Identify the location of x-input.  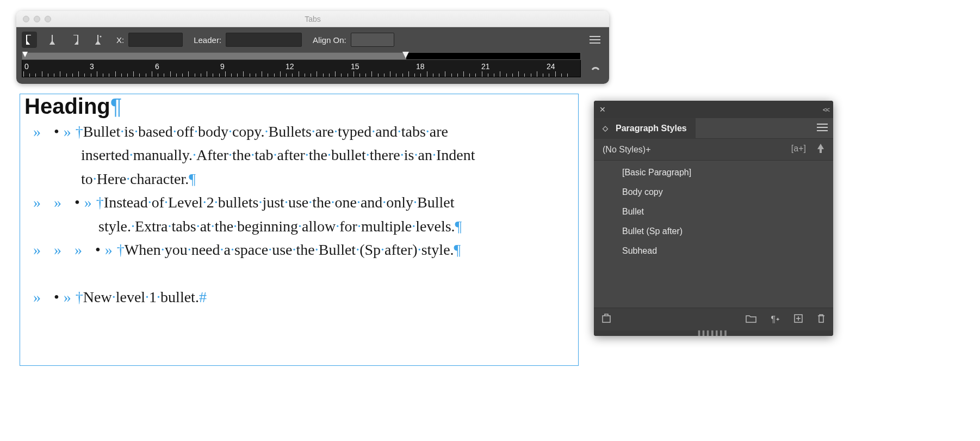
(156, 40).